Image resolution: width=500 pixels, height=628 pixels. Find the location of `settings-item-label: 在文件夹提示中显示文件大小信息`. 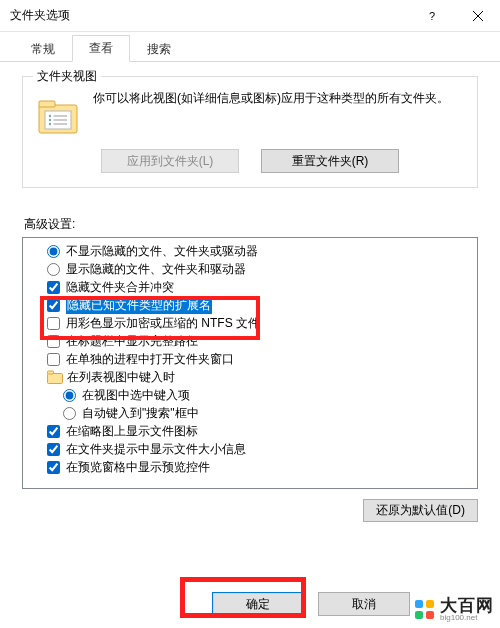

settings-item-label: 在文件夹提示中显示文件大小信息 is located at coordinates (156, 449).